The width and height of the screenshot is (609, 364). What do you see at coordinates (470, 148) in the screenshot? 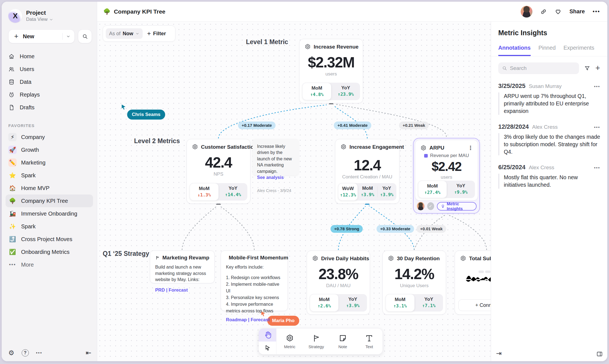
I see `card-menu-kebab: ⋮` at bounding box center [470, 148].